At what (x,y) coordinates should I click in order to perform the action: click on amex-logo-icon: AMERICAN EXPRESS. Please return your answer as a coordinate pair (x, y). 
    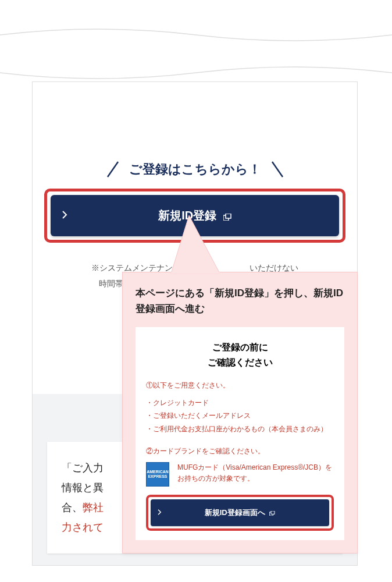
    Looking at the image, I should click on (158, 474).